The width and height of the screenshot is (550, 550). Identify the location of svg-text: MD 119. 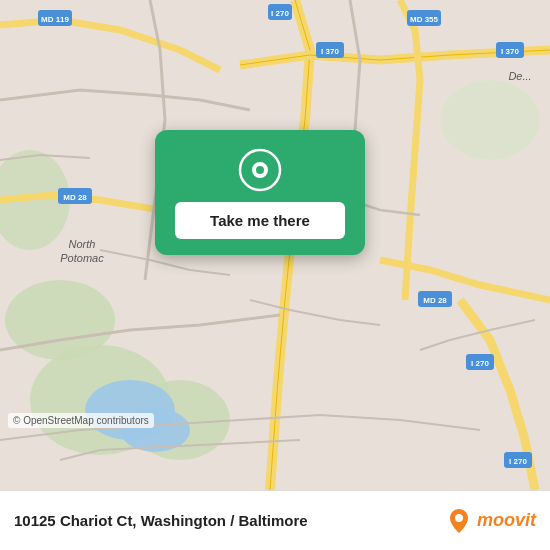
(56, 20).